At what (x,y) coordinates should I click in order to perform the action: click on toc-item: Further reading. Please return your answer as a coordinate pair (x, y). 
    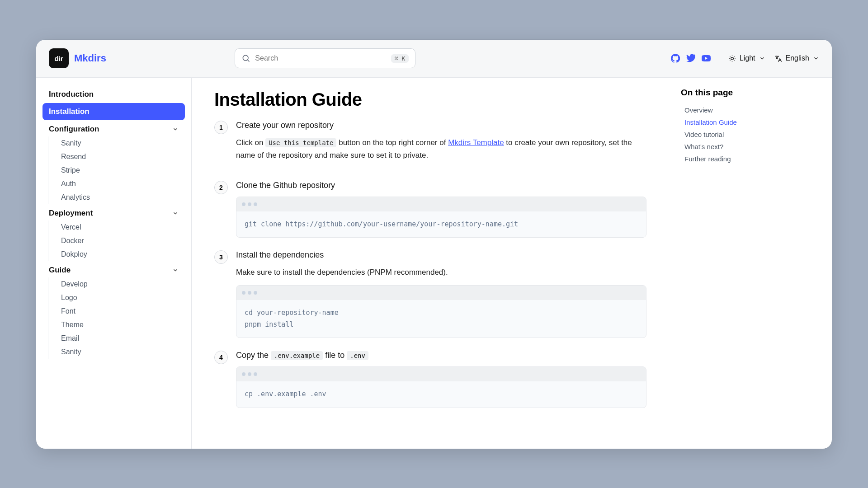
    Looking at the image, I should click on (750, 159).